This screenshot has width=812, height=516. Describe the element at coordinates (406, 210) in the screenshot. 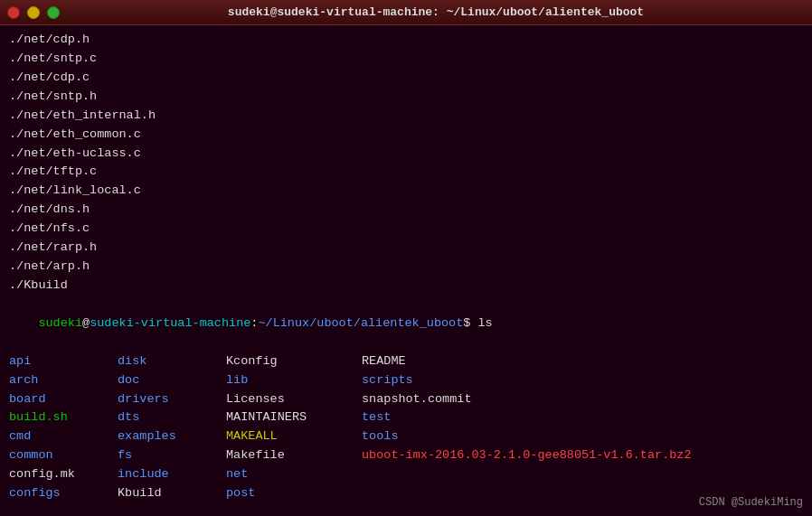

I see `output-line: ./net/dns.h` at that location.